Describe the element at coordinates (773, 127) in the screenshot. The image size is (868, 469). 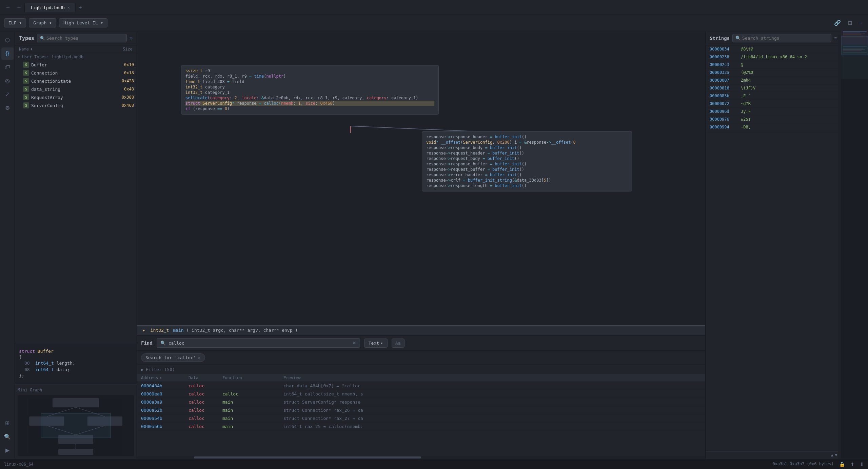
I see `list-item: 00000994 -D8,` at that location.